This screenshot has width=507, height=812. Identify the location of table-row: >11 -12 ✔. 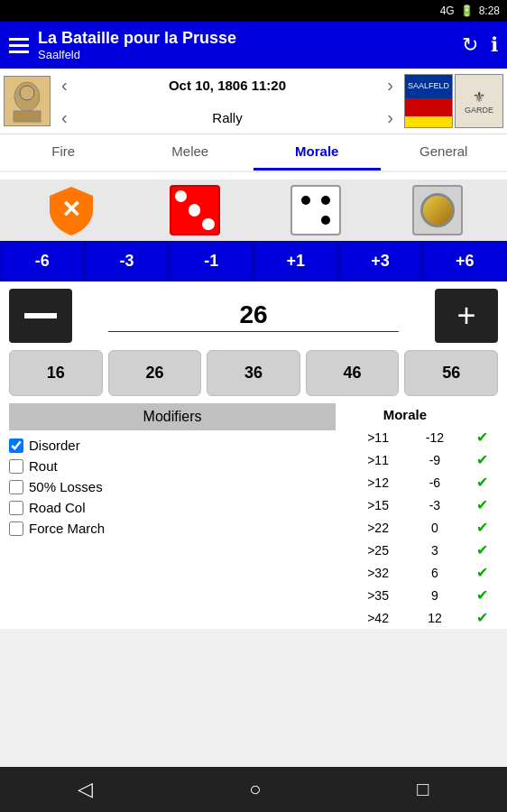
(426, 437).